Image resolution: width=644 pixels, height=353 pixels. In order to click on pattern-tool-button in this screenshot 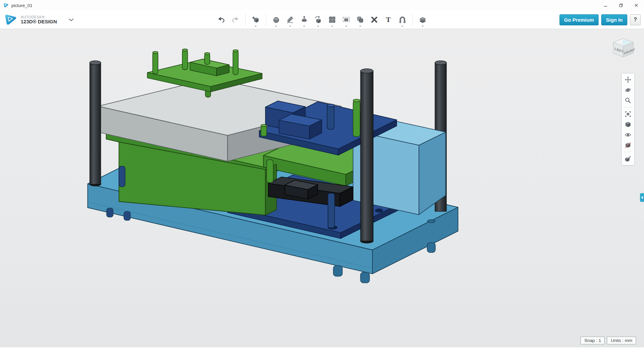, I will do `click(332, 20)`.